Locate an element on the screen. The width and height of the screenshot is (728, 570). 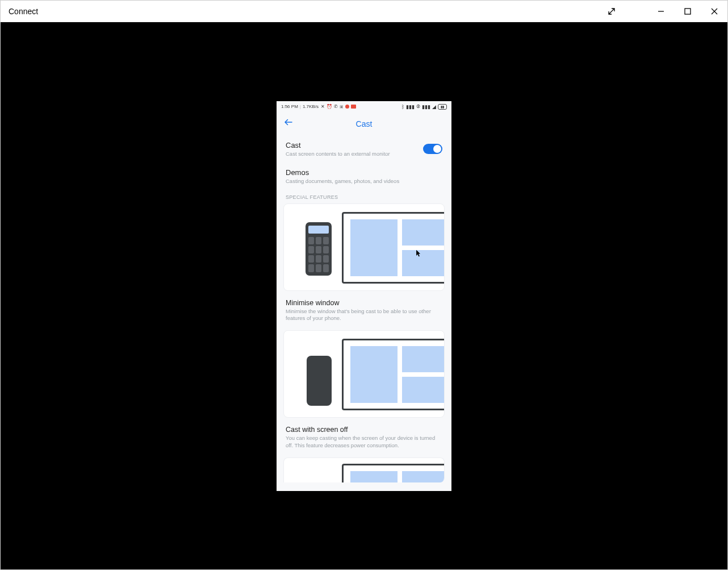
demos-title: Demos is located at coordinates (364, 173).